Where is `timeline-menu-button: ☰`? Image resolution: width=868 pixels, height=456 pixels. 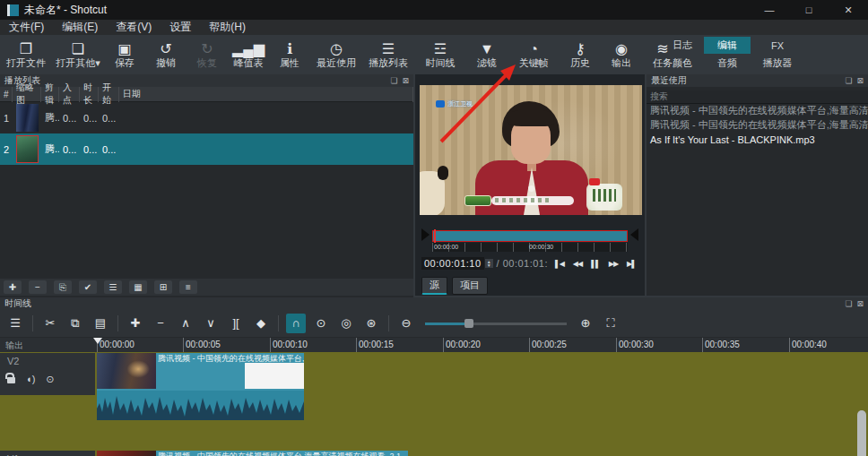
timeline-menu-button: ☰ is located at coordinates (15, 323).